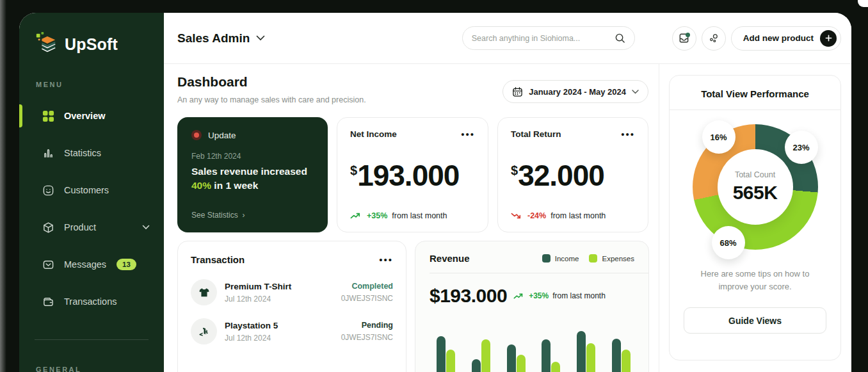 The image size is (868, 372). What do you see at coordinates (92, 44) in the screenshot?
I see `brand-logo: UpSoft` at bounding box center [92, 44].